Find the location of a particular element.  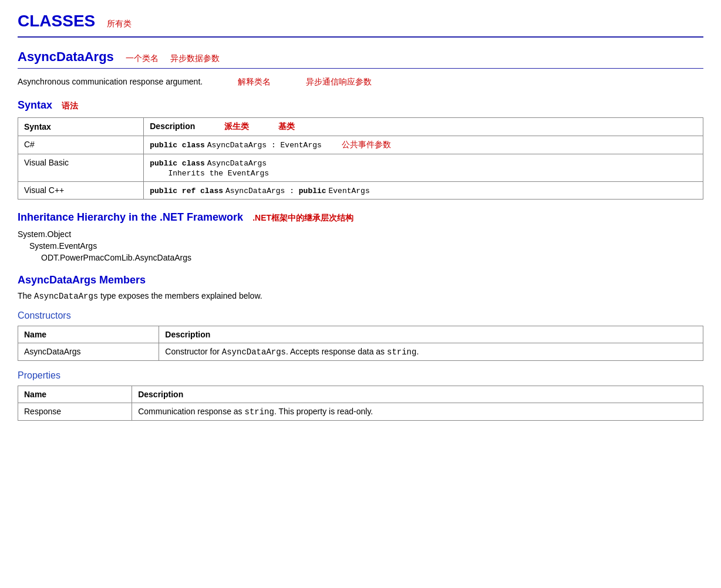

constructor-name-0: AsyncDataArgs is located at coordinates (89, 352).